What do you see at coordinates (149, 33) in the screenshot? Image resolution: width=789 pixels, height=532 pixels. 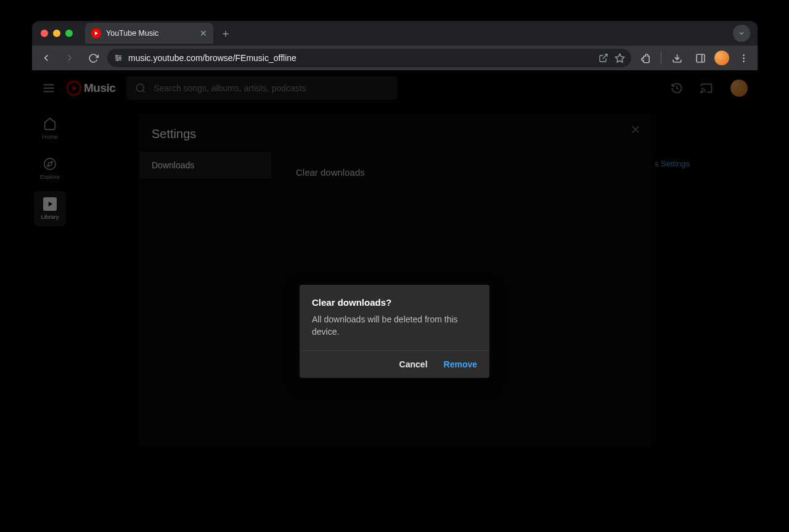 I see `browser-tab: YouTube Music ✕` at bounding box center [149, 33].